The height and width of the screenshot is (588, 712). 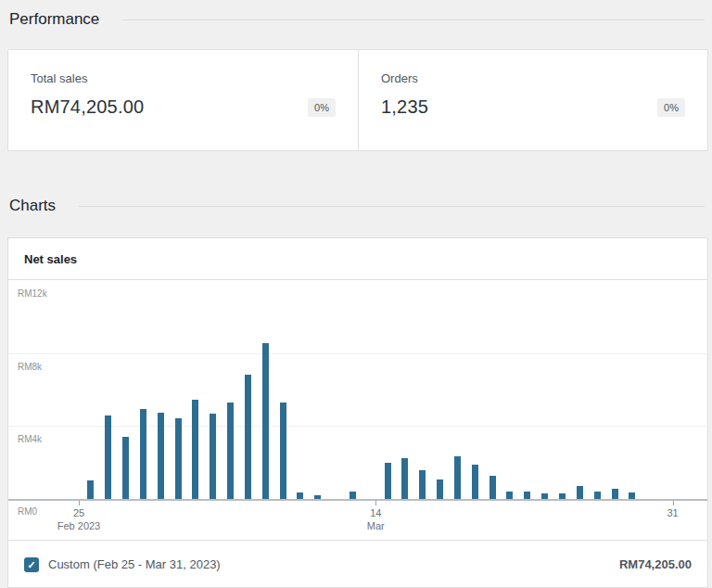 What do you see at coordinates (671, 108) in the screenshot?
I see `orders-delta-badge: 0%` at bounding box center [671, 108].